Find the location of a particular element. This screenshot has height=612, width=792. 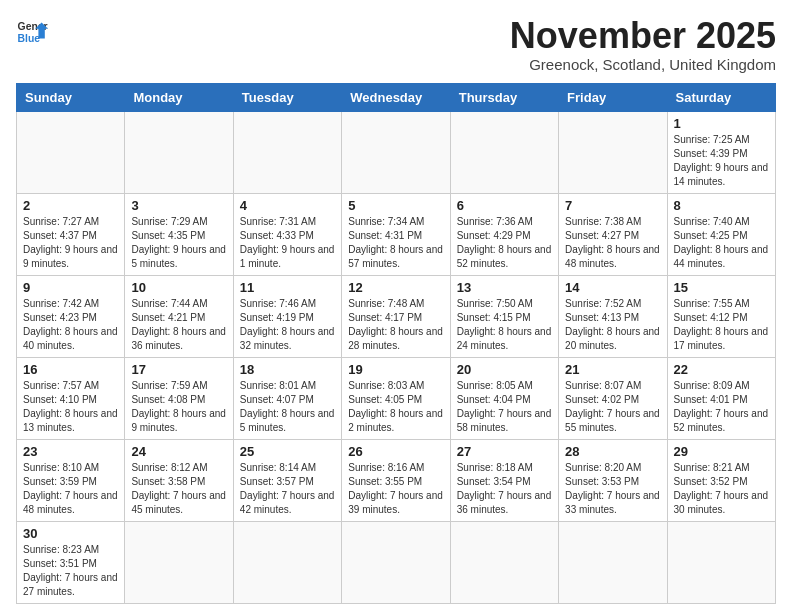

day-number: 2 is located at coordinates (70, 206).